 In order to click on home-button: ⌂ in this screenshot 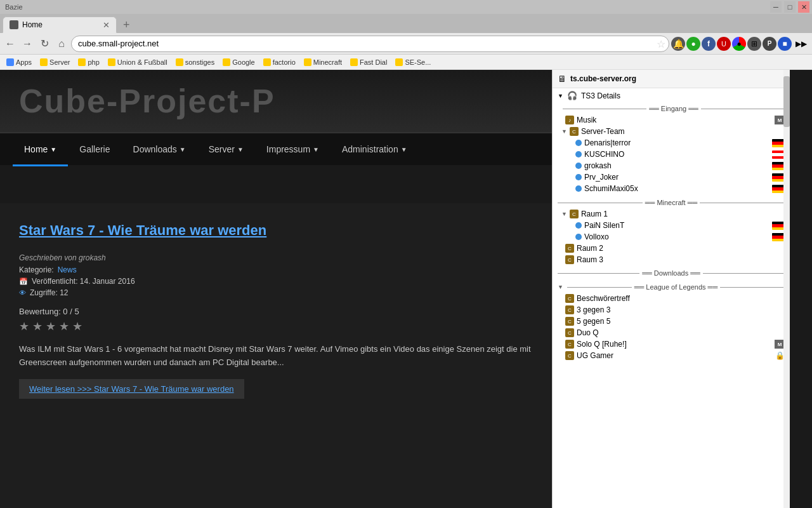, I will do `click(62, 44)`.